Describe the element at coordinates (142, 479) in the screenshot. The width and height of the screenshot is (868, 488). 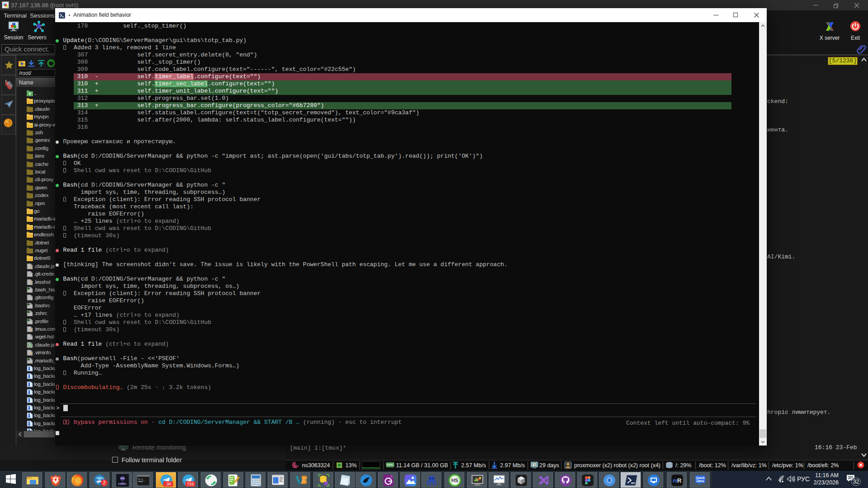
I see `svg-text: C:\_` at that location.